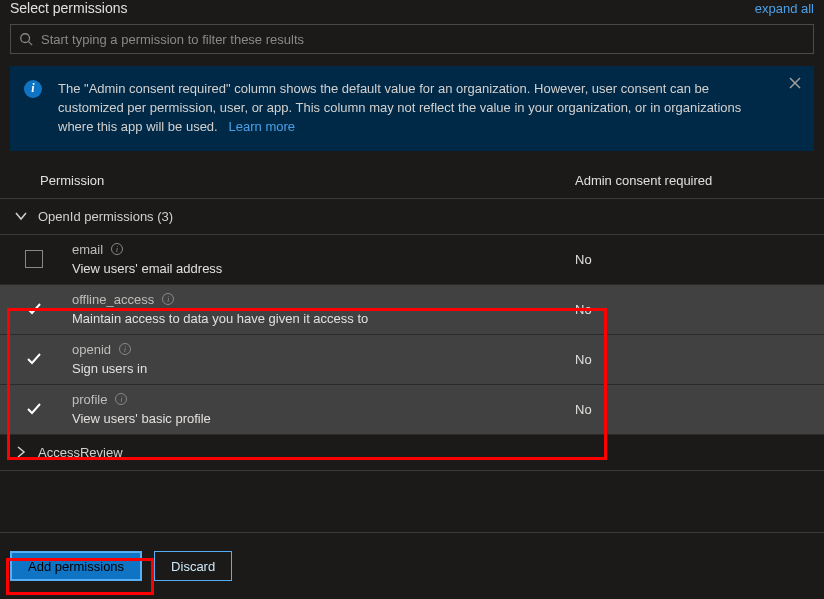 This screenshot has height=599, width=824. I want to click on perm-row-offline-access: offline_accessi Maintain access to data …, so click(412, 310).